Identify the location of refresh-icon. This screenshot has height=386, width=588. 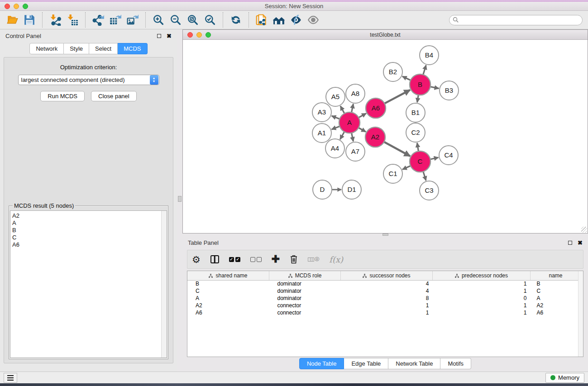
(236, 20).